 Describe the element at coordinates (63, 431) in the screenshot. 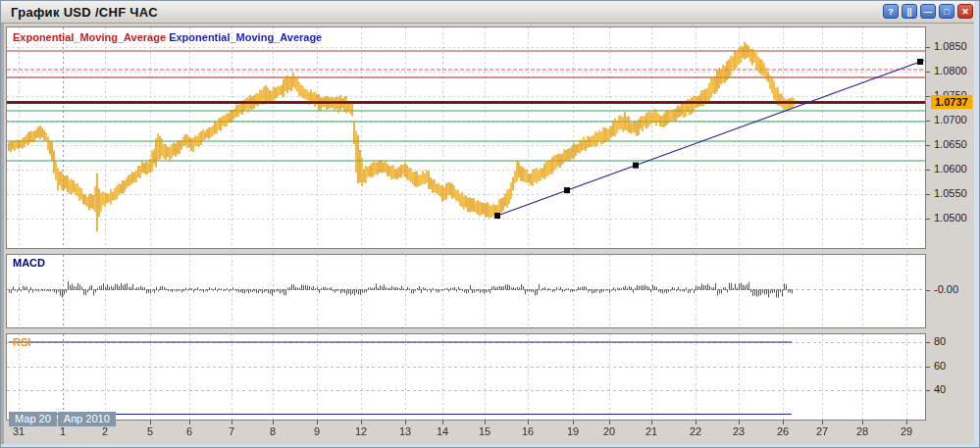

I see `date-label: 1` at that location.